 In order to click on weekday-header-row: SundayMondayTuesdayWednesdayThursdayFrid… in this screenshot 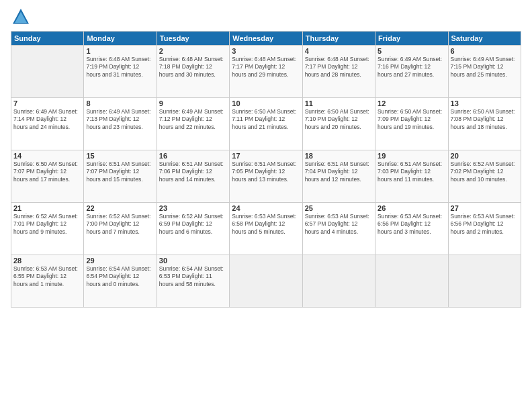, I will do `click(266, 39)`.